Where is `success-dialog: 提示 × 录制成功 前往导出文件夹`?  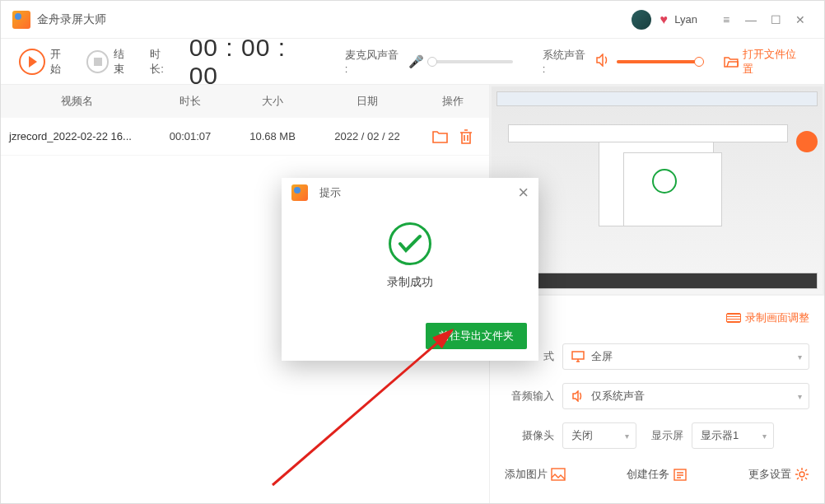 success-dialog: 提示 × 录制成功 前往导出文件夹 is located at coordinates (410, 269).